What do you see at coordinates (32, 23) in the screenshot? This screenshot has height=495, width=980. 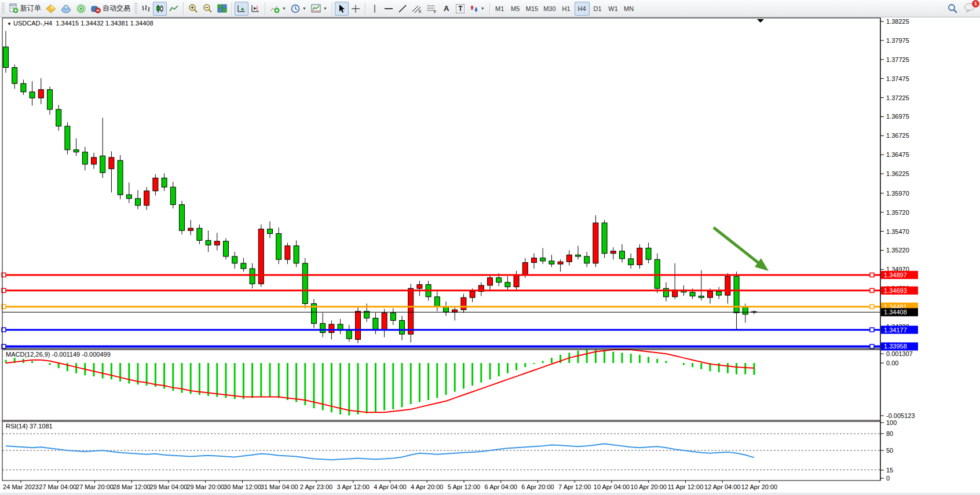 I see `chart-symbol-timeframe: USDCAD-,H4` at bounding box center [32, 23].